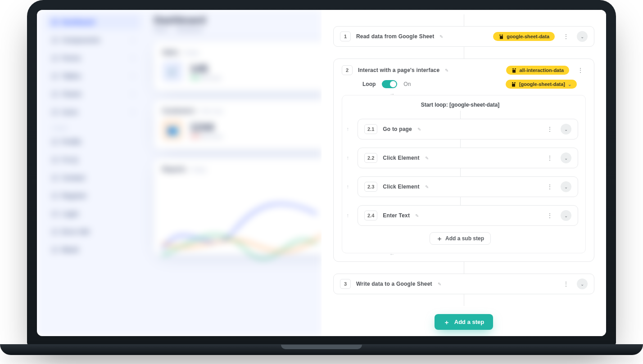 This screenshot has width=643, height=364. Describe the element at coordinates (541, 84) in the screenshot. I see `loop-source-tag: [google-sheet-data] ⌄` at that location.